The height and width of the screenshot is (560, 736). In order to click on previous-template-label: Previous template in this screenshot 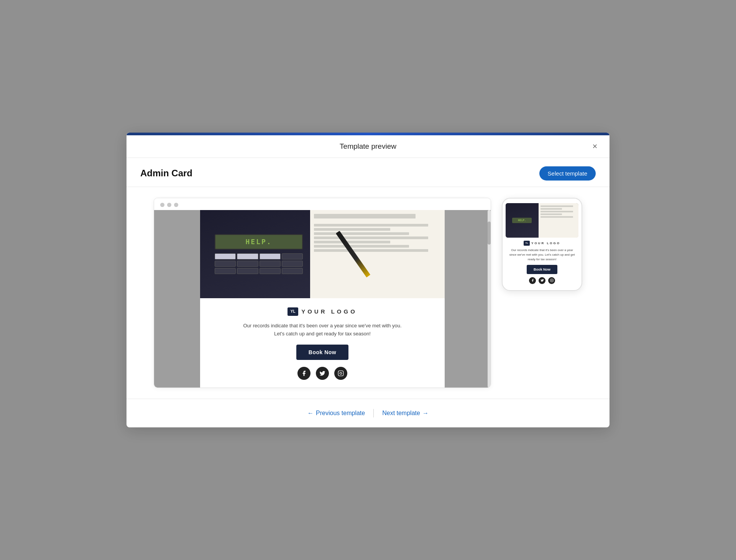, I will do `click(340, 413)`.